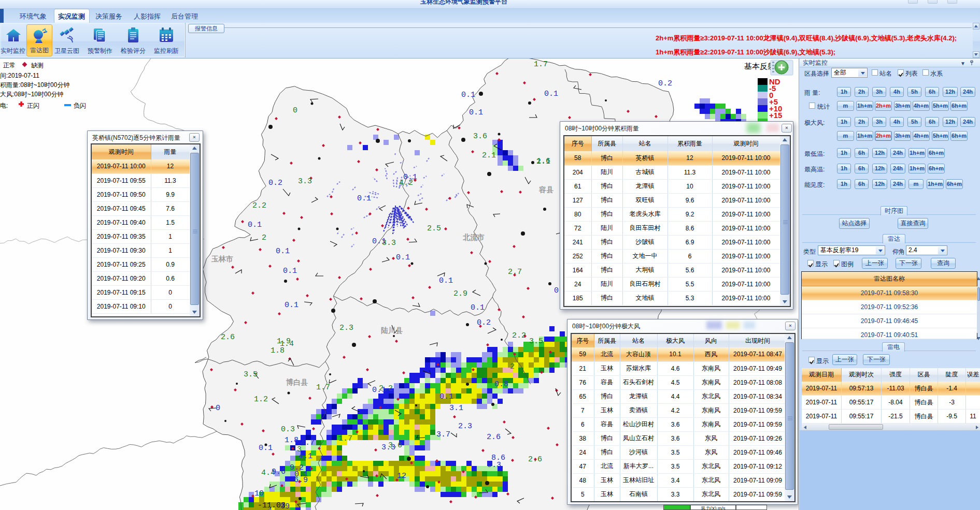 This screenshot has height=510, width=980. I want to click on svg-text: 博白县, so click(296, 382).